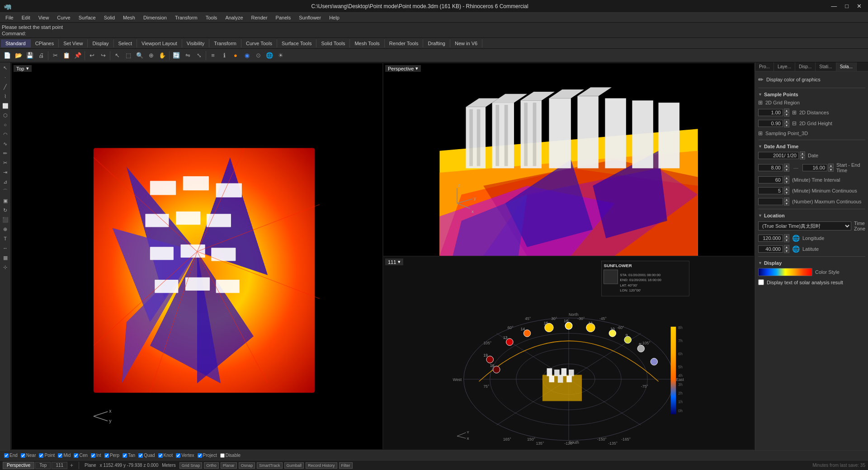 The width and height of the screenshot is (868, 470). What do you see at coordinates (787, 121) in the screenshot?
I see `height-up: ▲` at bounding box center [787, 121].